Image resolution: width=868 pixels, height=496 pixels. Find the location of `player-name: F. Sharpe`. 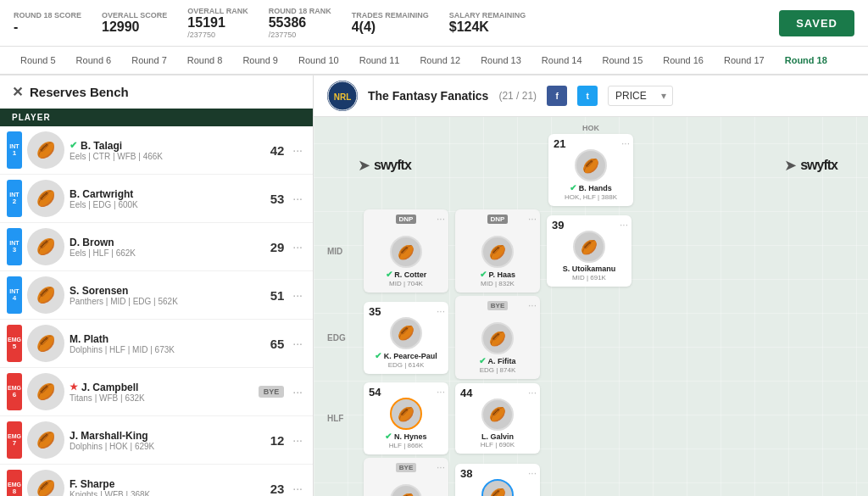

player-name: F. Sharpe is located at coordinates (161, 484).